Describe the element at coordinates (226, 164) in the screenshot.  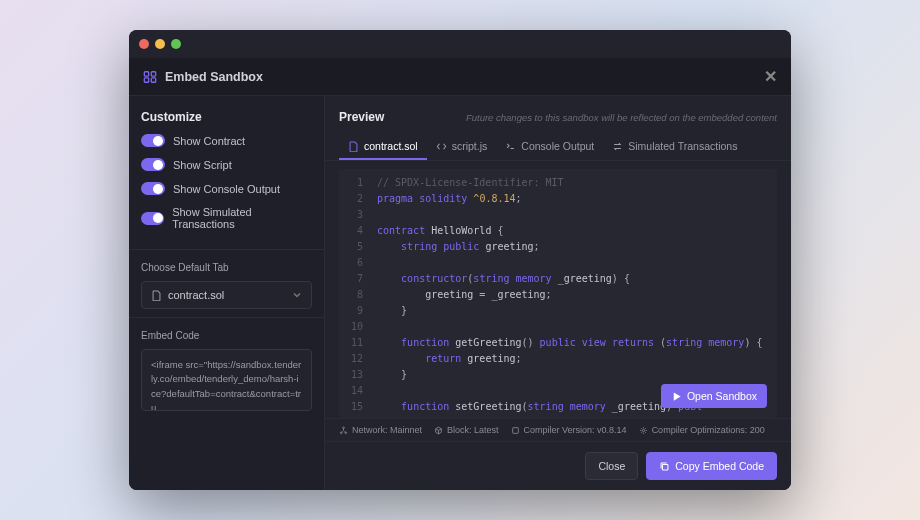
I see `toggle-row-script: Show Script` at that location.